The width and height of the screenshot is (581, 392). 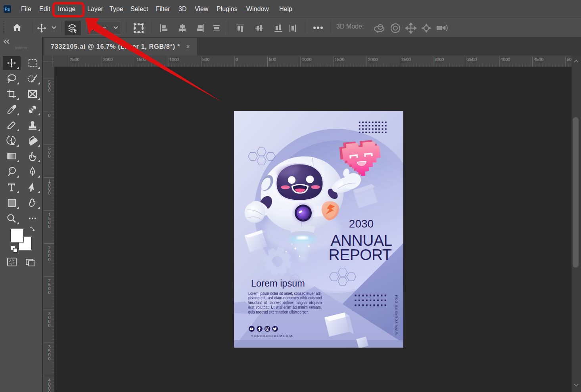 What do you see at coordinates (361, 224) in the screenshot?
I see `svg-text: 2030` at bounding box center [361, 224].